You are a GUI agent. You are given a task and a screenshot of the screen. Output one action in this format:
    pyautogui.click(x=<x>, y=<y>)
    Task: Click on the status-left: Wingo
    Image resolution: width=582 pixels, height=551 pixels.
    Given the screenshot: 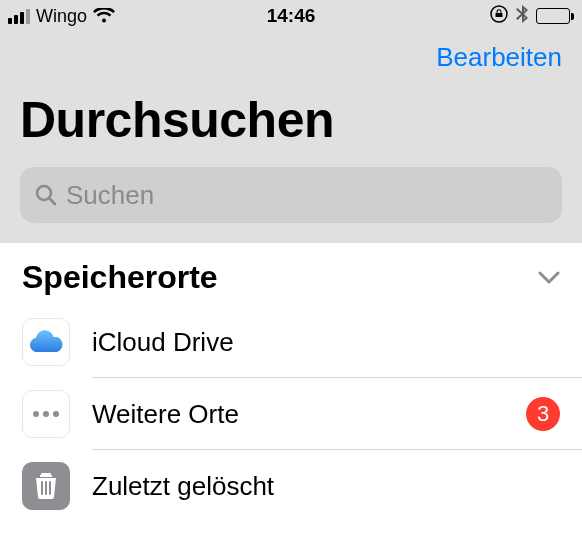 What is the action you would take?
    pyautogui.click(x=62, y=16)
    